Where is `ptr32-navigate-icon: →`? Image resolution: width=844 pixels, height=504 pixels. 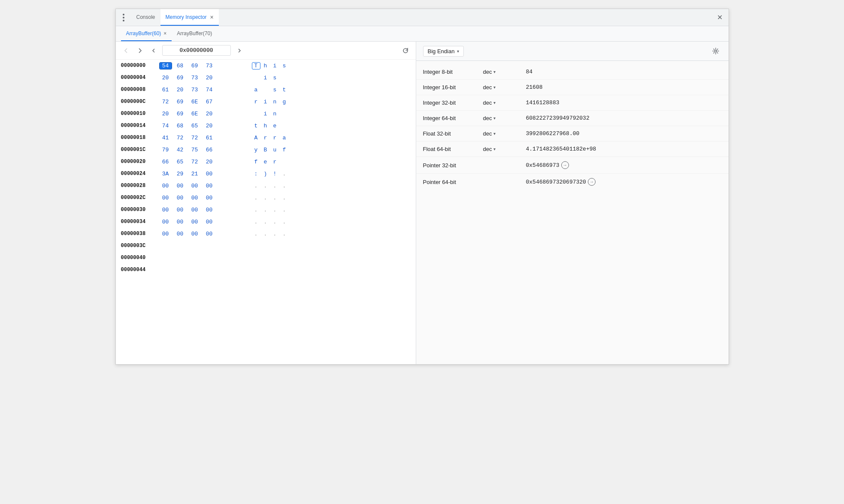
ptr32-navigate-icon: → is located at coordinates (565, 165).